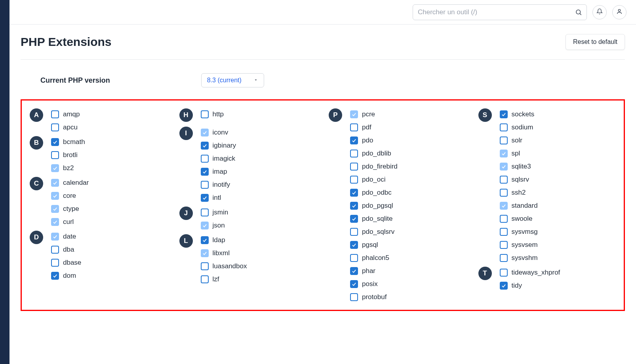 Image resolution: width=636 pixels, height=364 pixels. Describe the element at coordinates (224, 240) in the screenshot. I see `extension-ldap: ldap` at that location.